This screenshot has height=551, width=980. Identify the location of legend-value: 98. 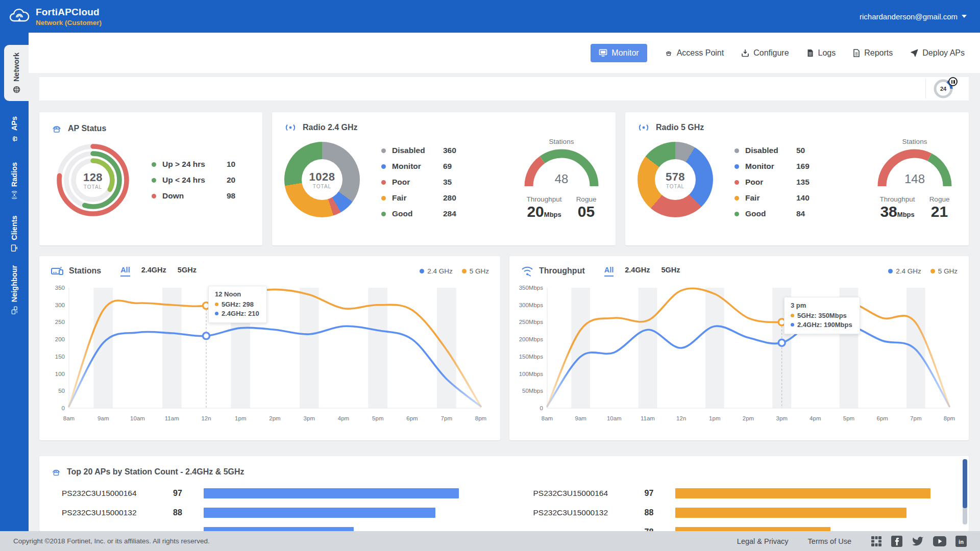
(231, 196).